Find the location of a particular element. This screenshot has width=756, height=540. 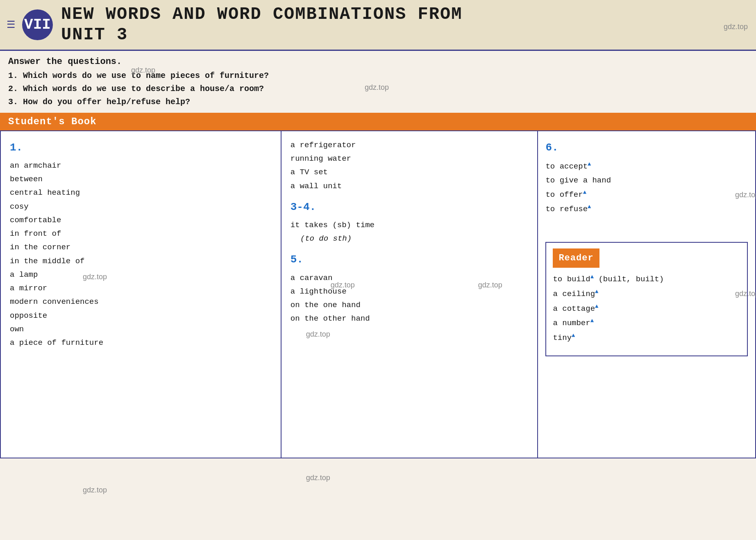

watermark-col2c: gdz.top is located at coordinates (318, 478).